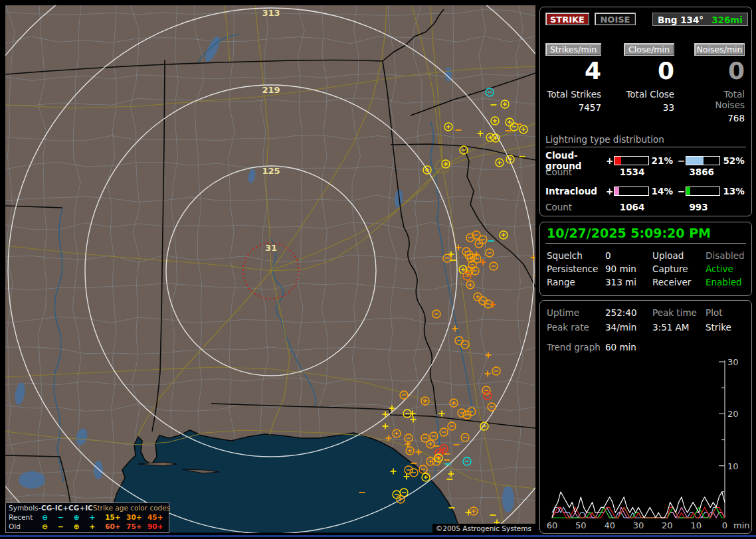 The height and width of the screenshot is (539, 756). What do you see at coordinates (271, 171) in the screenshot?
I see `ring-label-125: 125` at bounding box center [271, 171].